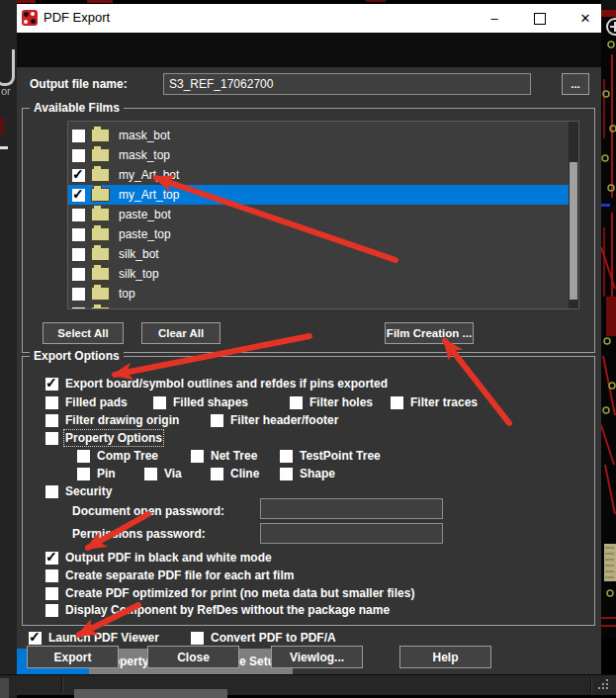  What do you see at coordinates (118, 456) in the screenshot?
I see `checkbox-comp-tree: Comp Tree` at bounding box center [118, 456].